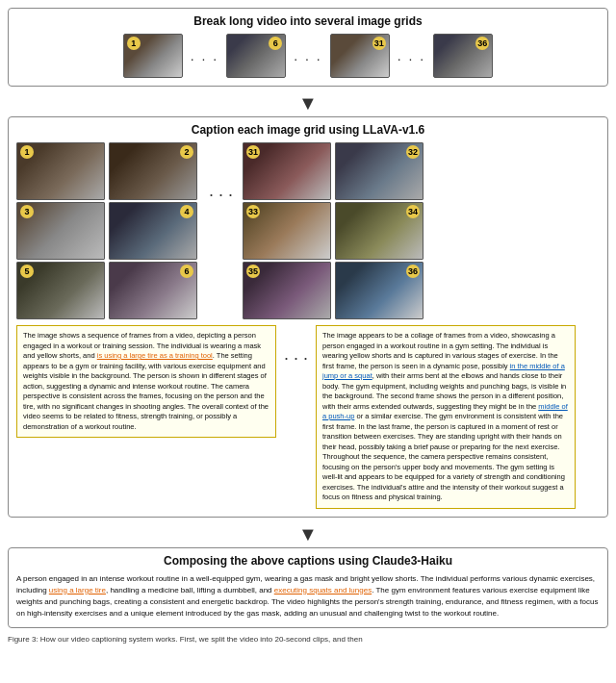 The height and width of the screenshot is (683, 616). Describe the element at coordinates (308, 104) in the screenshot. I see `arrow-down-1: ▼` at that location.